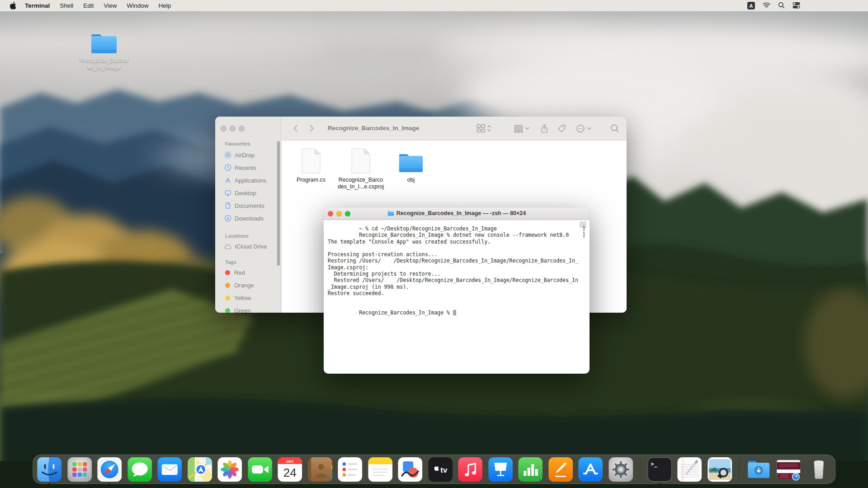 This screenshot has height=488, width=868. Describe the element at coordinates (250, 193) in the screenshot. I see `sidebar-item-desktop: Desktop` at that location.